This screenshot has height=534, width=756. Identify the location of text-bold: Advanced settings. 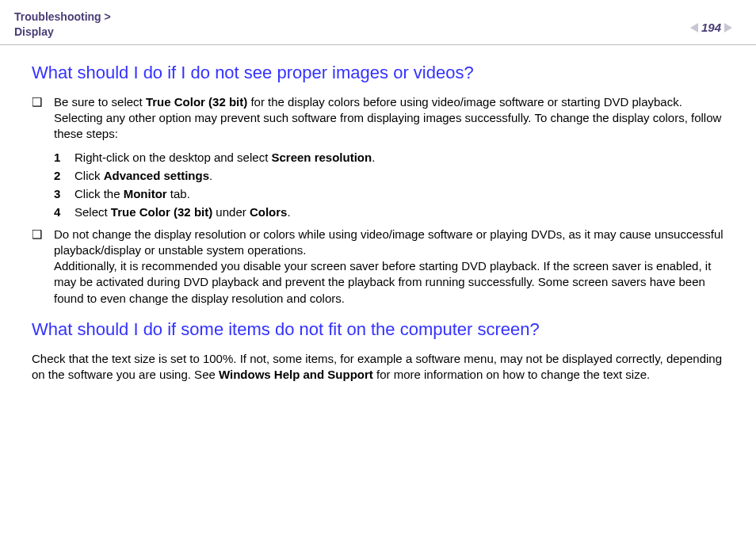
(157, 176).